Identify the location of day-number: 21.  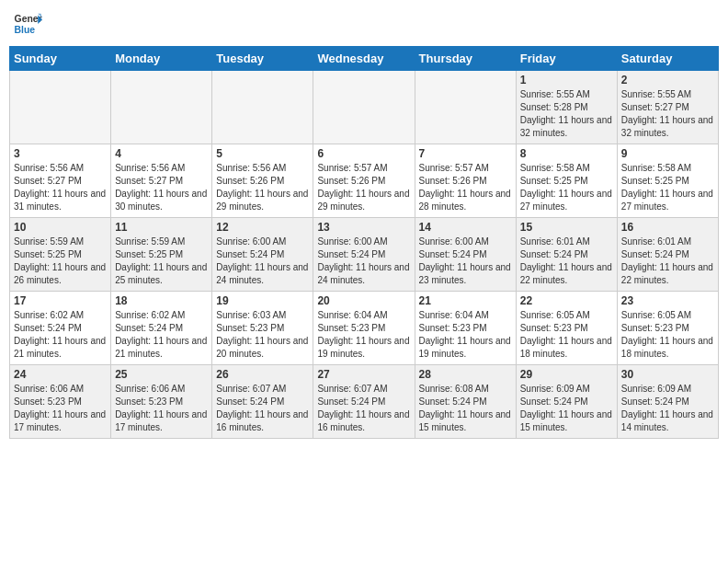
(465, 301).